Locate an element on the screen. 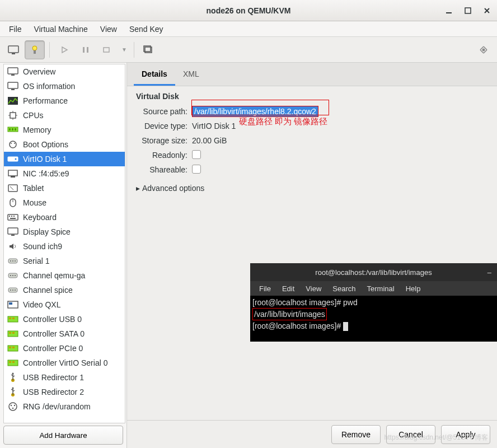 Image resolution: width=497 pixels, height=448 pixels. terminal-menu-help: Help is located at coordinates (413, 289).